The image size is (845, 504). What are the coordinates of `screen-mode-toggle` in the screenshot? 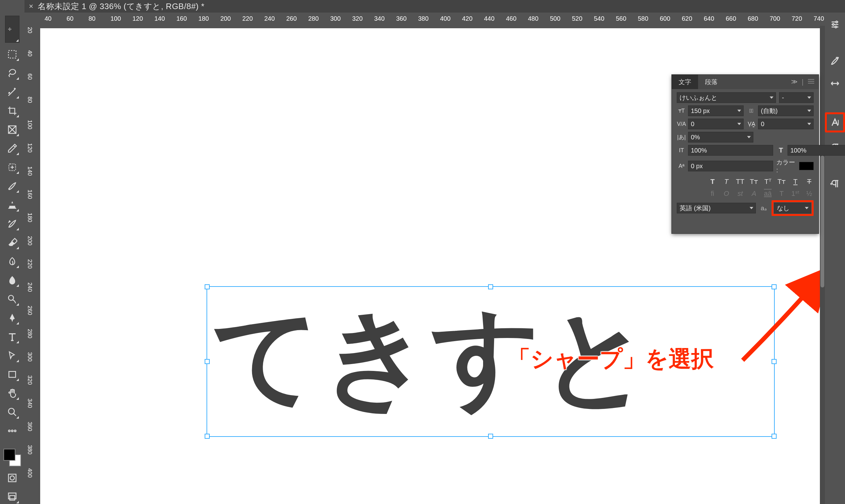 It's located at (12, 497).